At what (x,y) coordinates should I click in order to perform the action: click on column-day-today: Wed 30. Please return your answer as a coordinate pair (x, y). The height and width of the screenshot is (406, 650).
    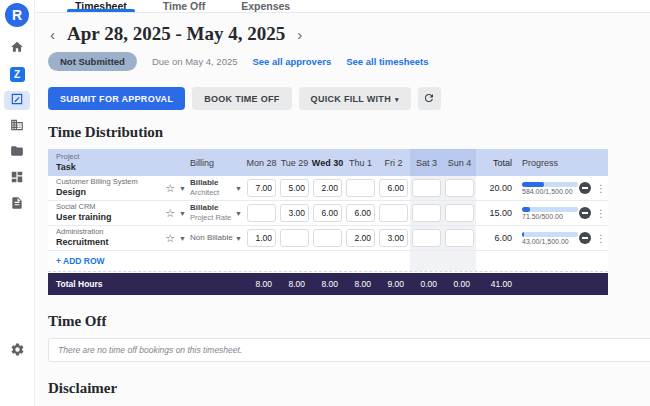
    Looking at the image, I should click on (328, 162).